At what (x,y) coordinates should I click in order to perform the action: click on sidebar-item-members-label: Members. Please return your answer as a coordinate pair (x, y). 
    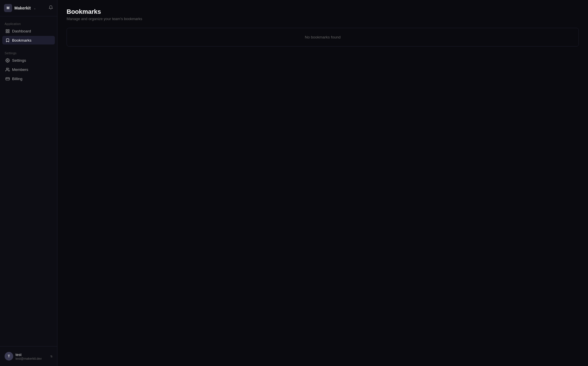
    Looking at the image, I should click on (20, 69).